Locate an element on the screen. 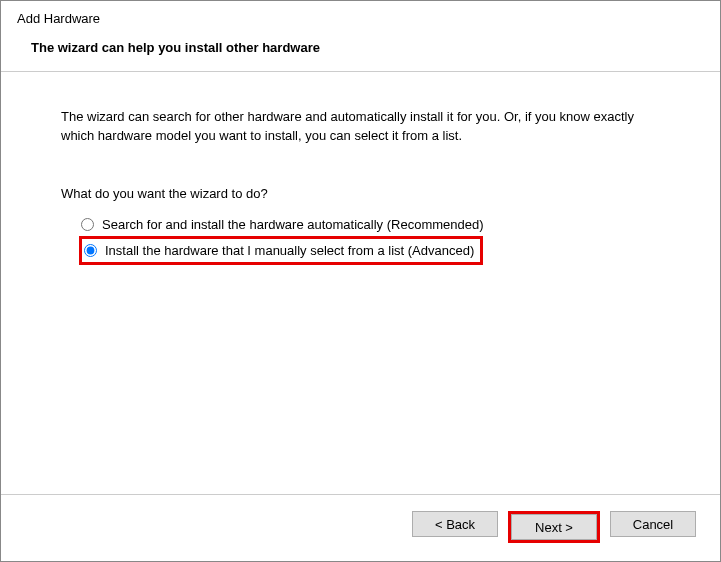 The height and width of the screenshot is (562, 721). option-label-manual-select: Install the hardware that I manually sel… is located at coordinates (290, 250).